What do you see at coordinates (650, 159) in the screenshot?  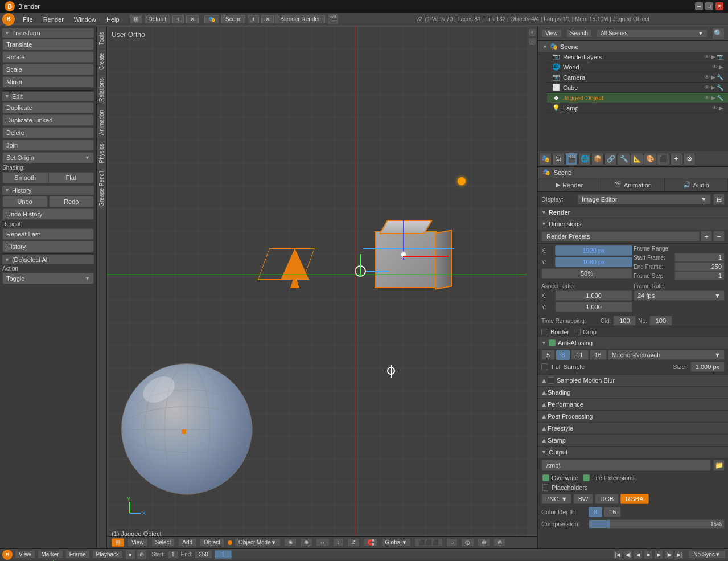 I see `props-icon-material: 🎨` at bounding box center [650, 159].